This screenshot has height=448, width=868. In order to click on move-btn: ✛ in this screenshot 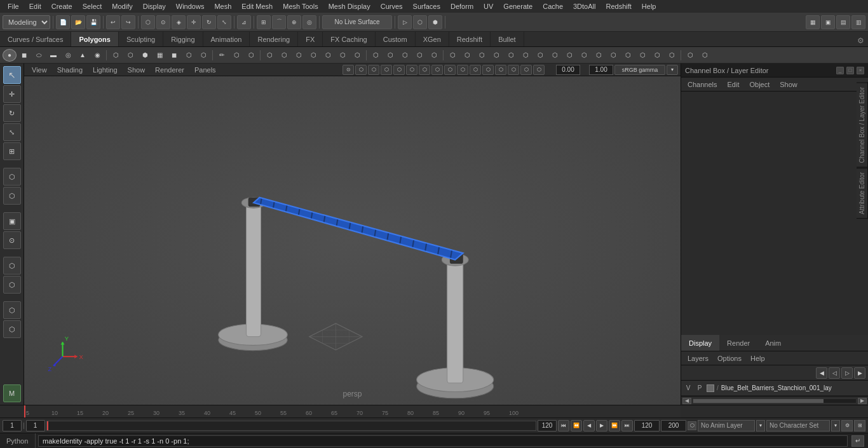, I will do `click(194, 22)`.